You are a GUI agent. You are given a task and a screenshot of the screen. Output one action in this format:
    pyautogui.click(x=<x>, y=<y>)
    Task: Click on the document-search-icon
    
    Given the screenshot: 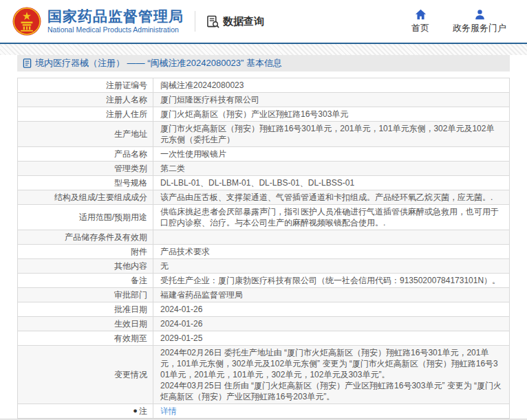 What is the action you would take?
    pyautogui.click(x=213, y=22)
    